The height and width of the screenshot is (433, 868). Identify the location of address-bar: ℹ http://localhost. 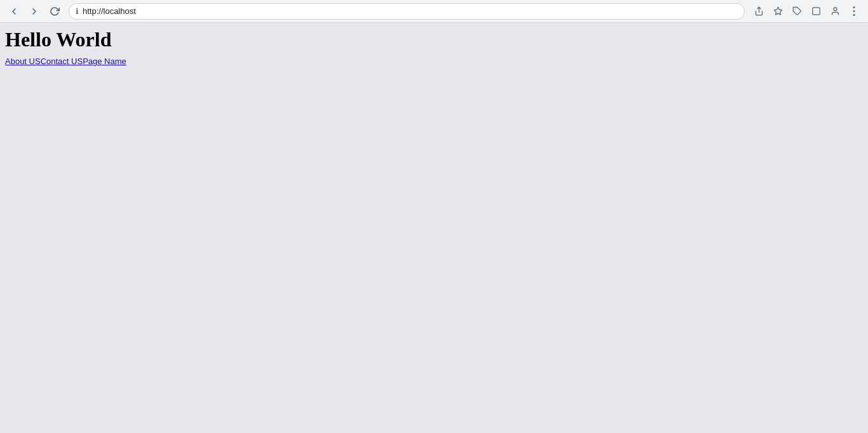
(407, 11).